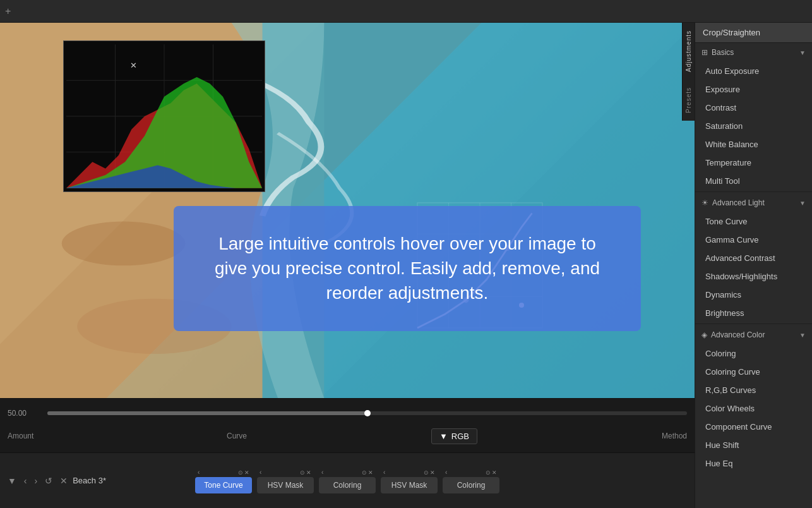 The image size is (812, 508). Describe the element at coordinates (164, 116) in the screenshot. I see `histogram-panel: ✕` at that location.